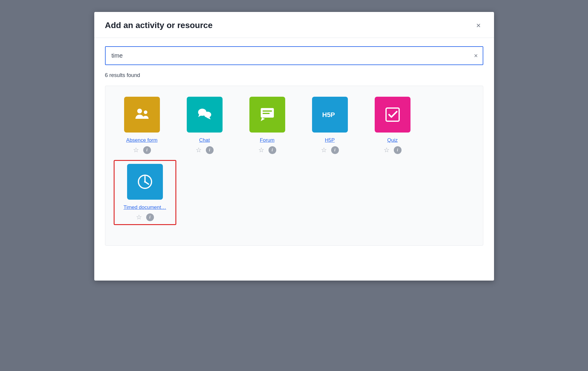 Image resolution: width=588 pixels, height=371 pixels. What do you see at coordinates (261, 150) in the screenshot?
I see `forum-star: ☆` at bounding box center [261, 150].